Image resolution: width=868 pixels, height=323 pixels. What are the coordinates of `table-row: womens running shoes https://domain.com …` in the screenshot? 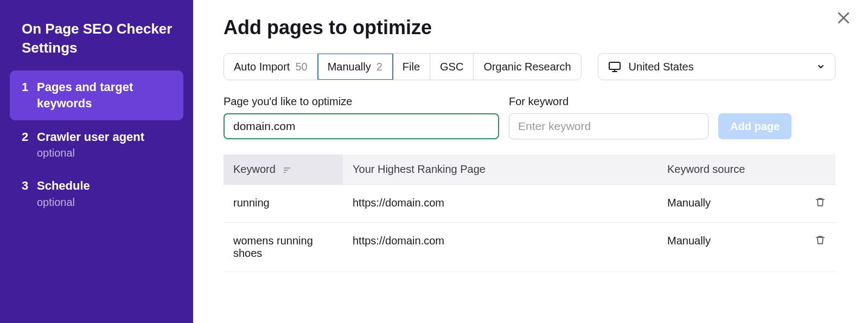 It's located at (529, 247).